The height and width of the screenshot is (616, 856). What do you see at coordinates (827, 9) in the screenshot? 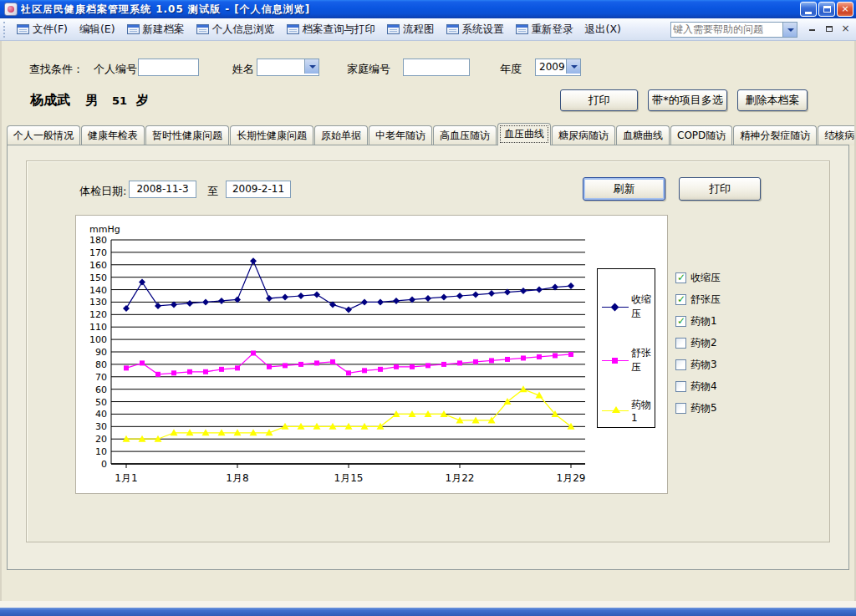
I see `restore-button` at bounding box center [827, 9].